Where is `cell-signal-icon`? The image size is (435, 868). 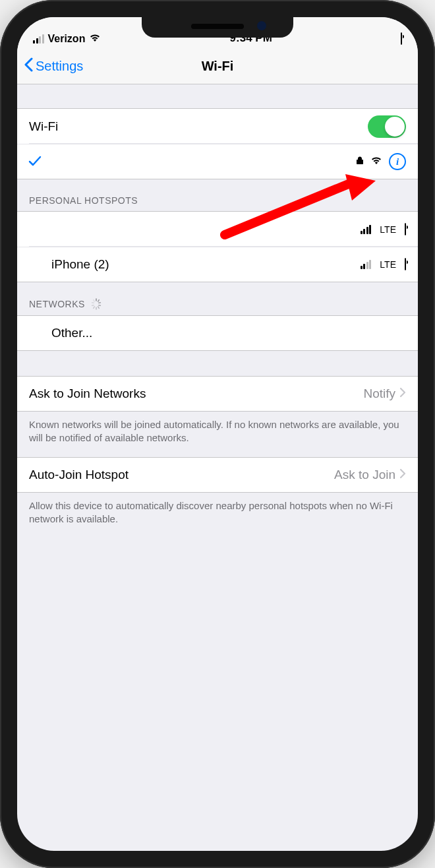 cell-signal-icon is located at coordinates (38, 39).